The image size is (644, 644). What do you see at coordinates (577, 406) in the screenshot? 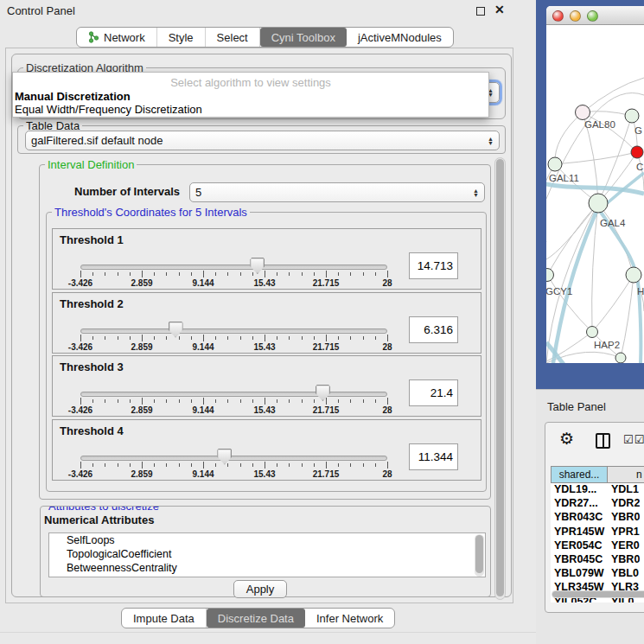
I see `table-panel-title: Table Panel` at bounding box center [577, 406].